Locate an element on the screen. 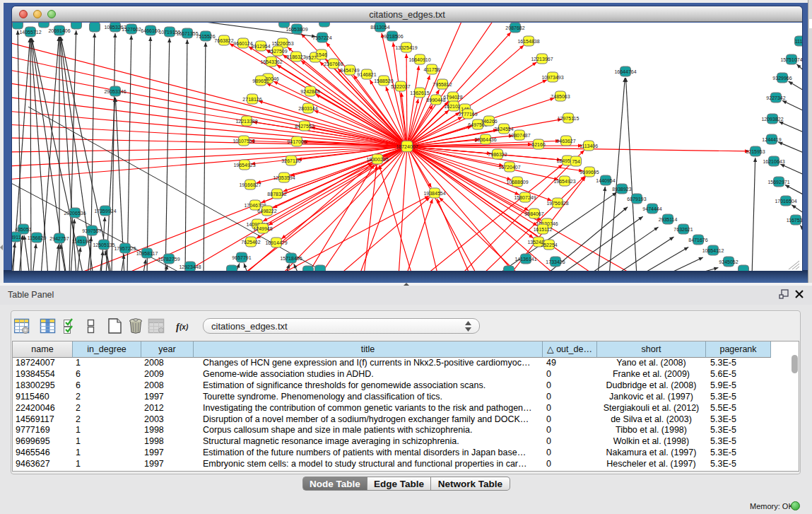 The image size is (812, 514). svg-text: 9227342 is located at coordinates (776, 98).